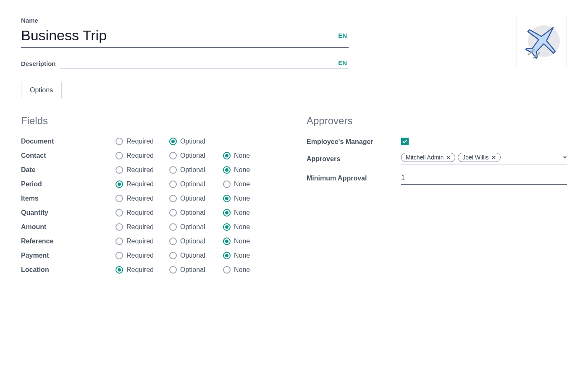 This screenshot has width=588, height=376. I want to click on tag-label: Mitchell Admin, so click(425, 157).